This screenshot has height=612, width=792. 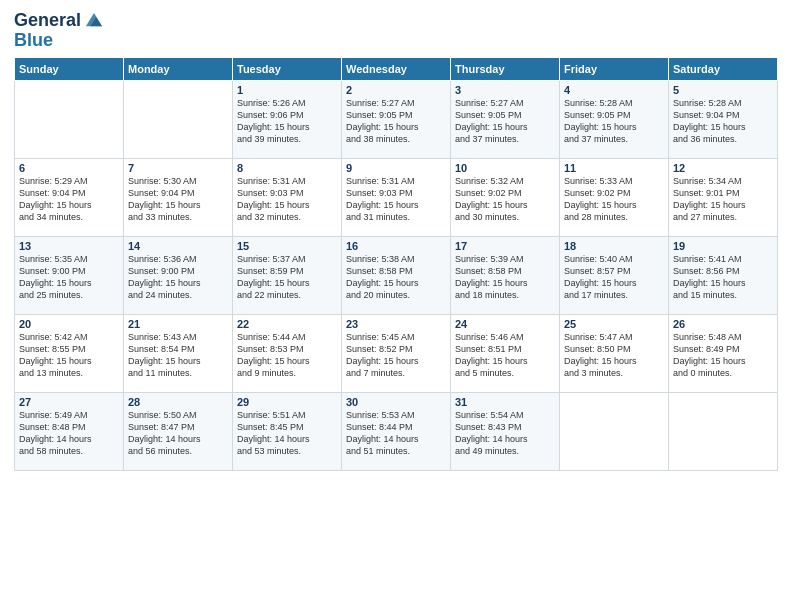 I want to click on cell-info-line: Sunrise: 5:48 AM, so click(x=723, y=337).